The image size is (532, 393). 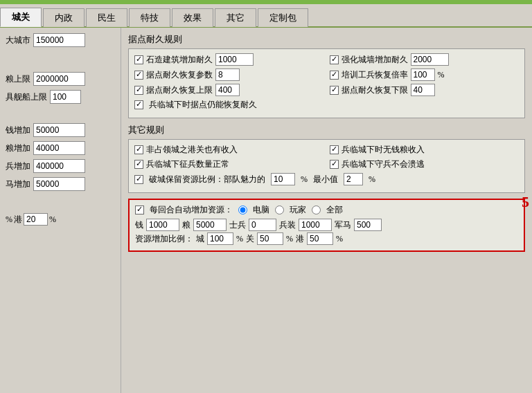 What do you see at coordinates (375, 60) in the screenshot?
I see `reinforce-wall-label: 强化城墙增加耐久` at bounding box center [375, 60].